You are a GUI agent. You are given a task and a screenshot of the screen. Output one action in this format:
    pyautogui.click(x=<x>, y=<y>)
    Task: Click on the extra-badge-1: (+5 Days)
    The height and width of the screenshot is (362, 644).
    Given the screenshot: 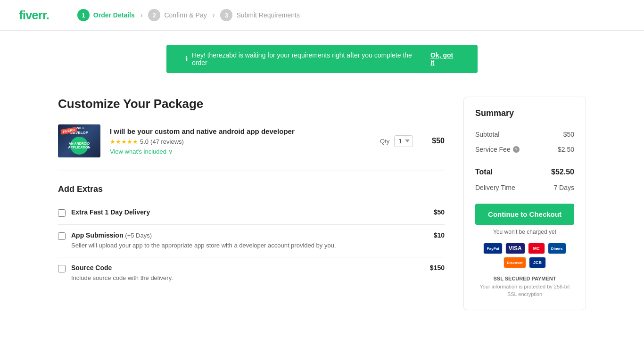 What is the action you would take?
    pyautogui.click(x=139, y=236)
    